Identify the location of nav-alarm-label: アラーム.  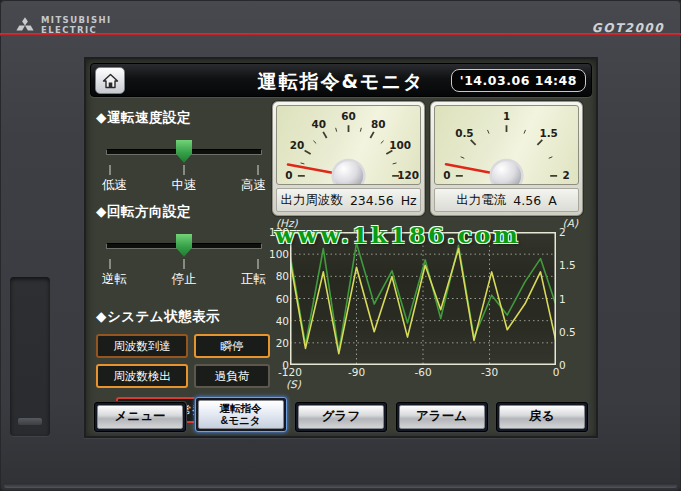
(442, 417).